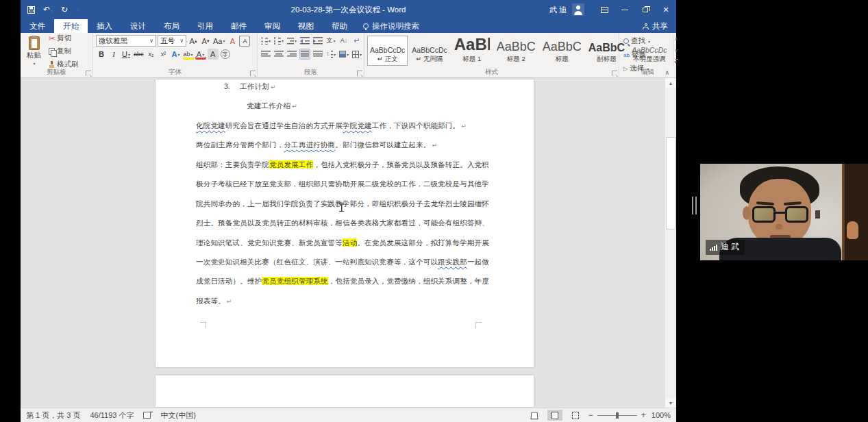 This screenshot has height=422, width=868. Describe the element at coordinates (206, 26) in the screenshot. I see `tab-引用: 引用` at that location.